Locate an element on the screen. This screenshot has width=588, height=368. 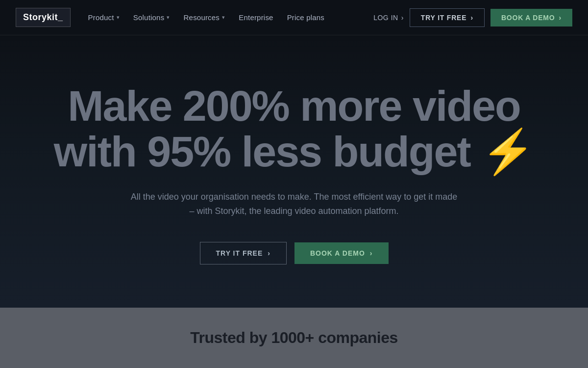
logo-text: Storykit_ is located at coordinates (43, 17).